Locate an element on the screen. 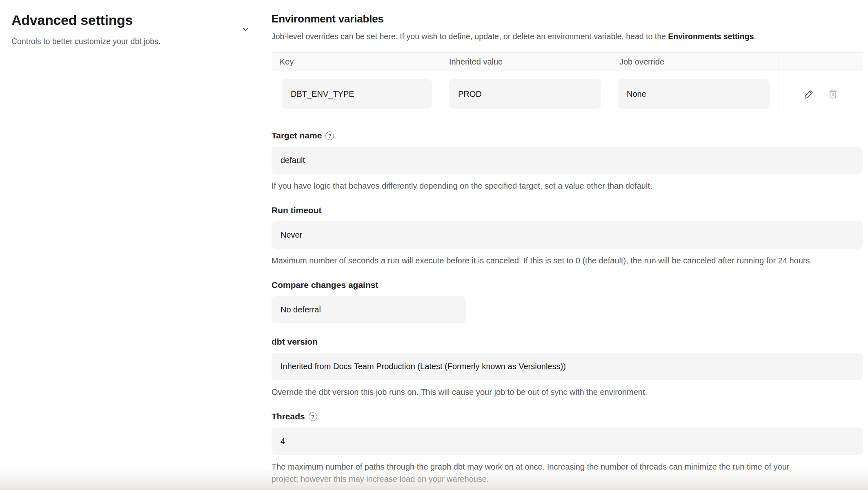 The height and width of the screenshot is (490, 868). column-header-inherited-value: Inherited value is located at coordinates (533, 62).